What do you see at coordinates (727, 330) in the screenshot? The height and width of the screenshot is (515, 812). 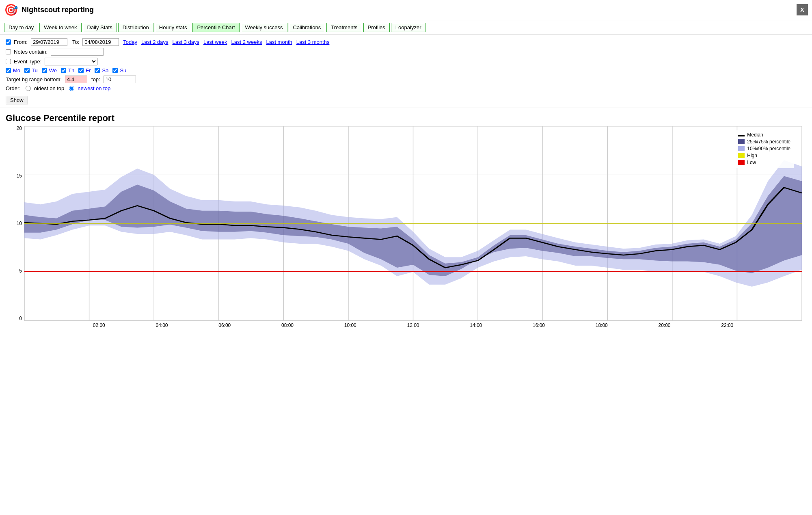 I see `x-label-22: 22:00` at bounding box center [727, 330].